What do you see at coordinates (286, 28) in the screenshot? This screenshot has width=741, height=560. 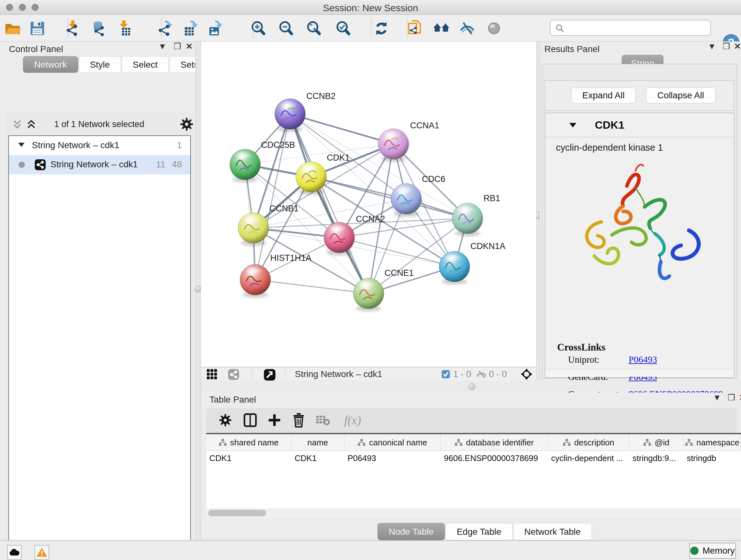 I see `zoom-out-icon` at bounding box center [286, 28].